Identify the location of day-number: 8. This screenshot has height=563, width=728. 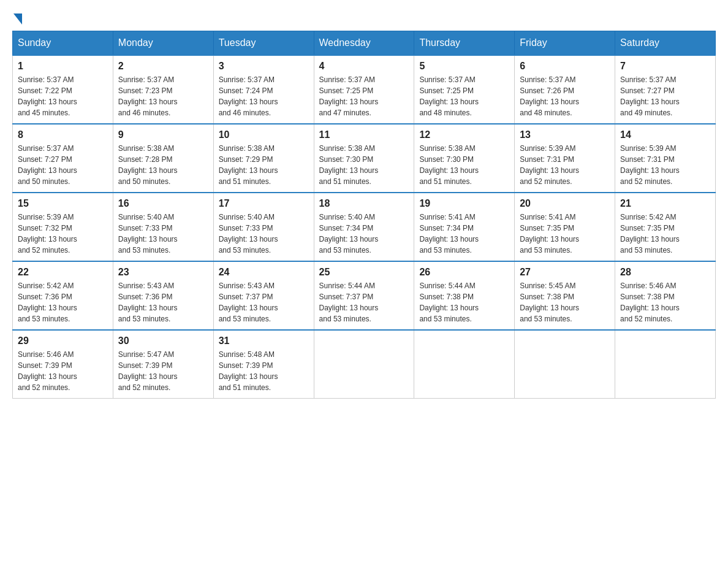
(63, 135).